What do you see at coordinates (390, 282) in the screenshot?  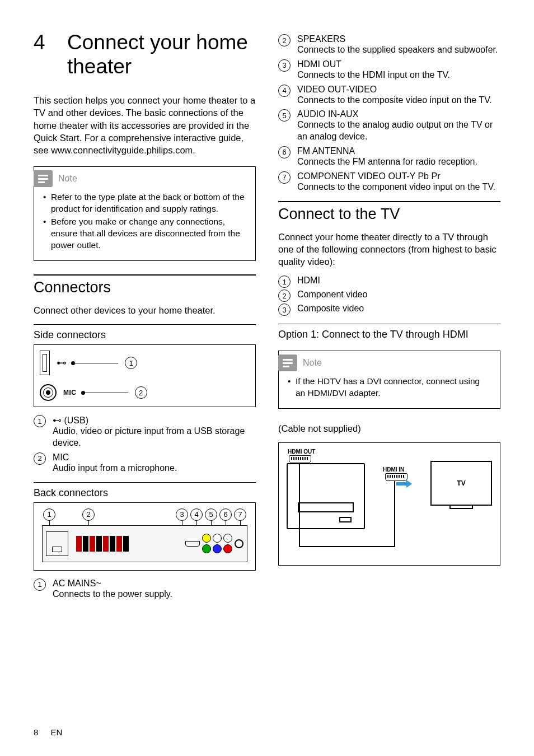 I see `list-item: 1 HDMI` at bounding box center [390, 282].